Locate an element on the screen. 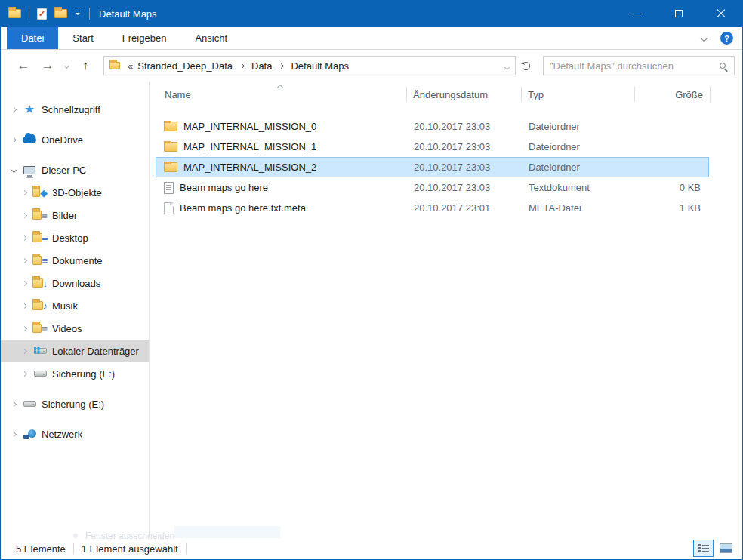 The image size is (743, 560). address-folder-icon is located at coordinates (115, 66).